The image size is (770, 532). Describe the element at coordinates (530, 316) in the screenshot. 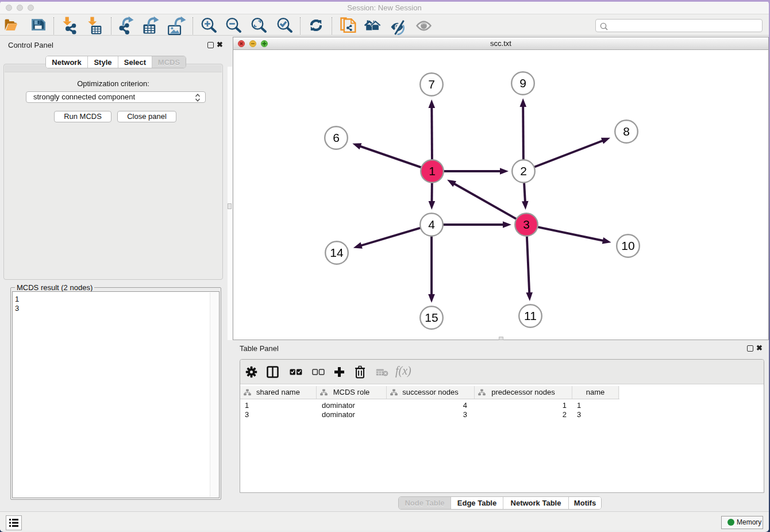

I see `svg-text: 11` at that location.